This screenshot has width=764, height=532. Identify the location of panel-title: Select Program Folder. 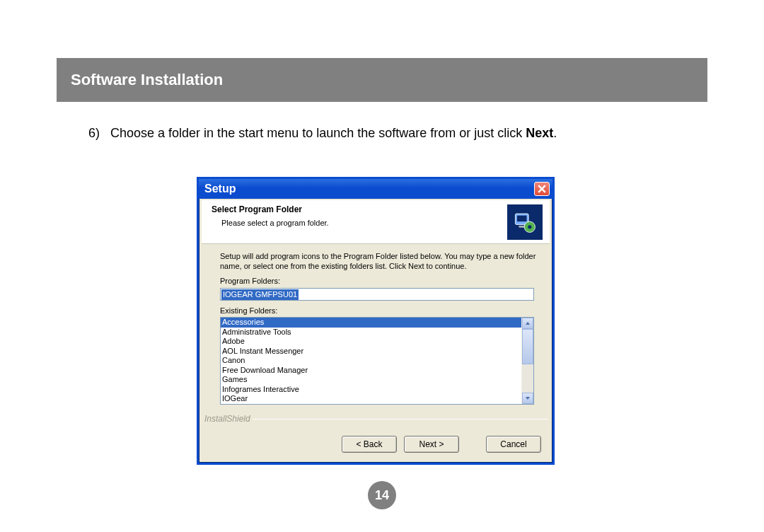
(257, 209).